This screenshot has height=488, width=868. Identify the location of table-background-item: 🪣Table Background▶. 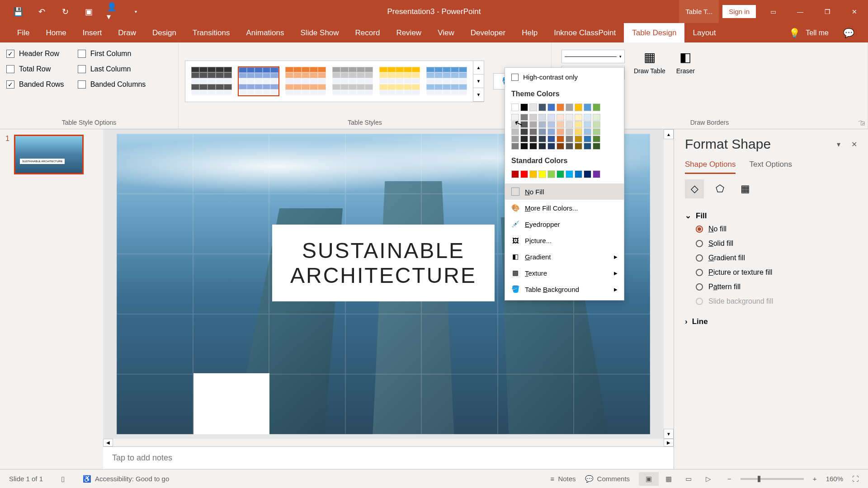
(564, 289).